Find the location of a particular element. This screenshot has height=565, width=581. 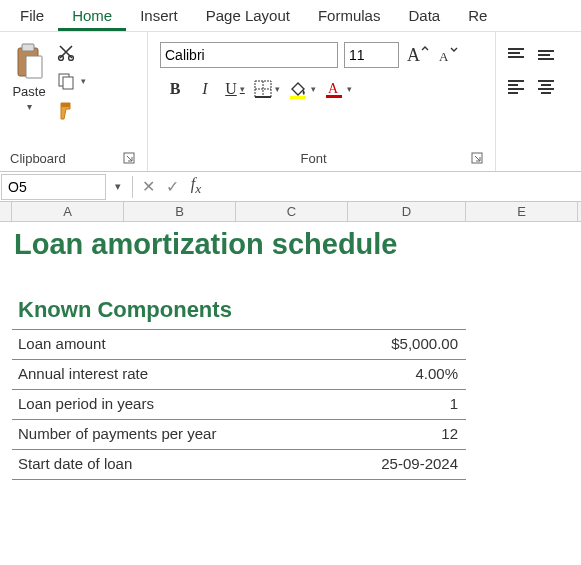

align-top-button is located at coordinates (516, 55).